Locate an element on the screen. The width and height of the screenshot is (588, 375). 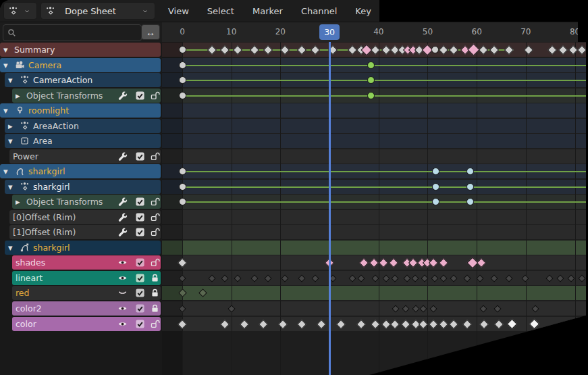
channel-row-offset-rim-0: [0]Offset (Rim) is located at coordinates (85, 218).